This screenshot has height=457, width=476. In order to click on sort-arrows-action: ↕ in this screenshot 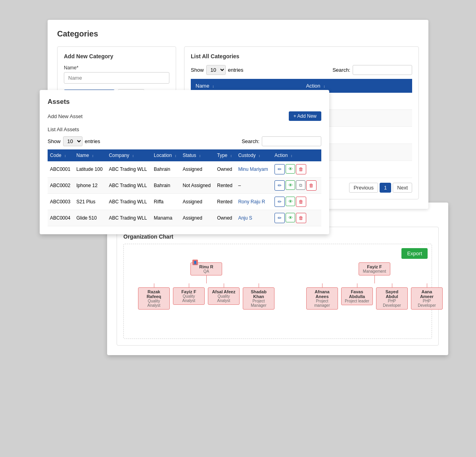, I will do `click(324, 86)`.